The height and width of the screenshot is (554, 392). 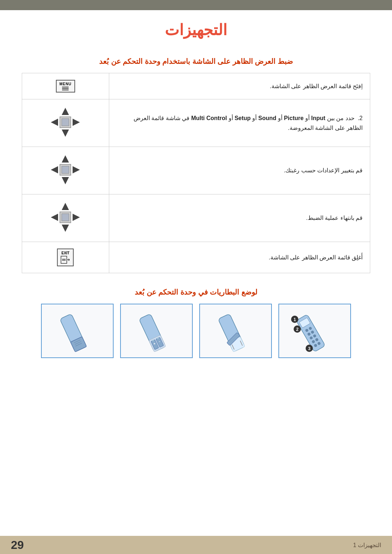 What do you see at coordinates (295, 320) in the screenshot?
I see `svg-text: 1` at bounding box center [295, 320].